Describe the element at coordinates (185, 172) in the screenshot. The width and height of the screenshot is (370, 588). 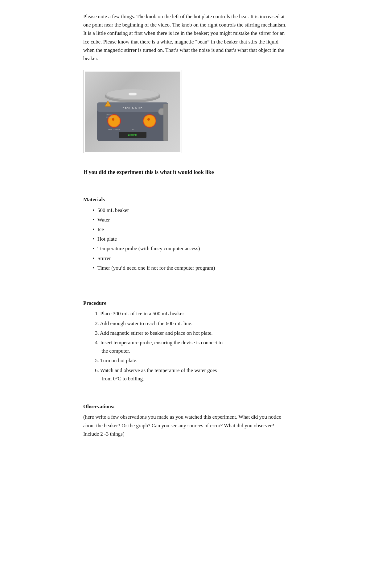
I see `experiment-heading: If you did the experiment this is what i…` at that location.